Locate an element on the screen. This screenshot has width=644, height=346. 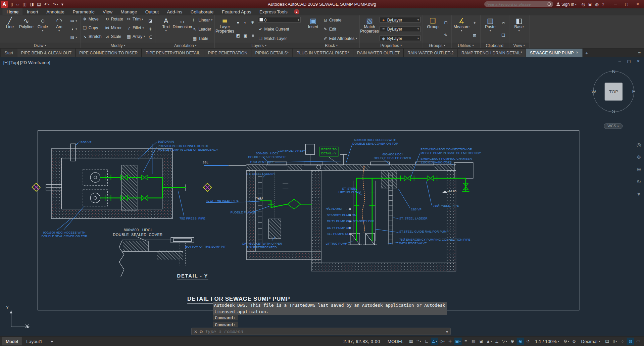
mirror-button: ⋈Mirror is located at coordinates (114, 28).